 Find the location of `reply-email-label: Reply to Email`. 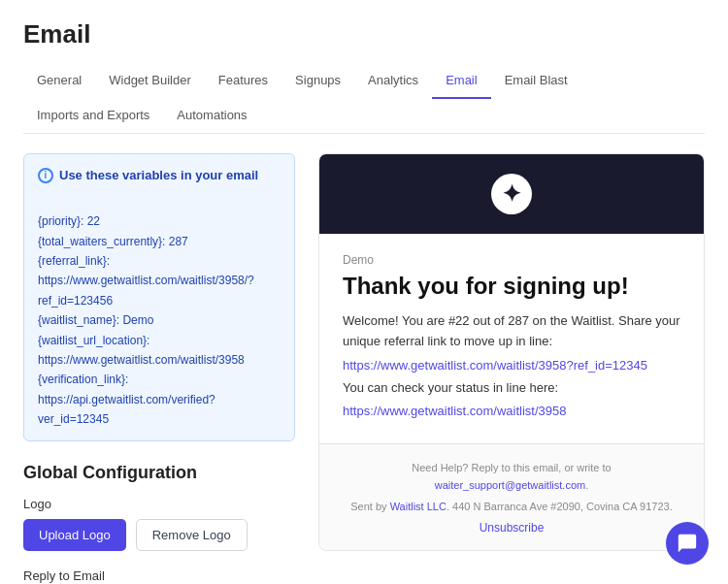

reply-email-label: Reply to Email is located at coordinates (159, 576).